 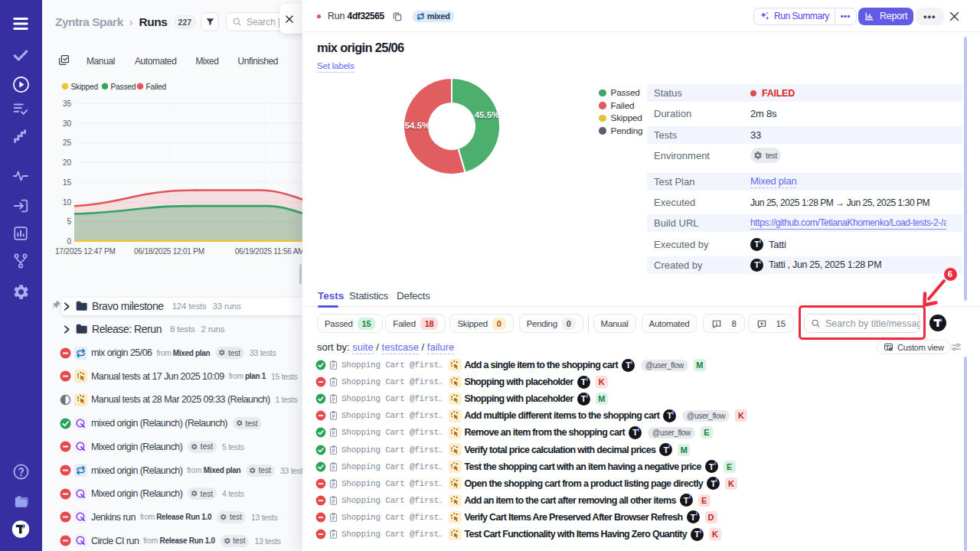 What do you see at coordinates (418, 126) in the screenshot?
I see `svg-text: 54.5%` at bounding box center [418, 126].